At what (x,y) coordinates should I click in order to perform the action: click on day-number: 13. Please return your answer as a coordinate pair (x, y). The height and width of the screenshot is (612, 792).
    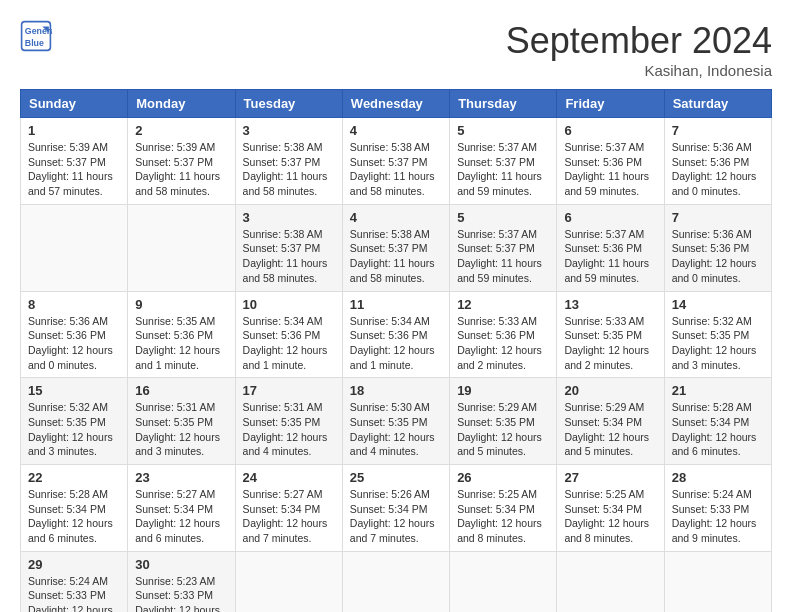
    Looking at the image, I should click on (610, 304).